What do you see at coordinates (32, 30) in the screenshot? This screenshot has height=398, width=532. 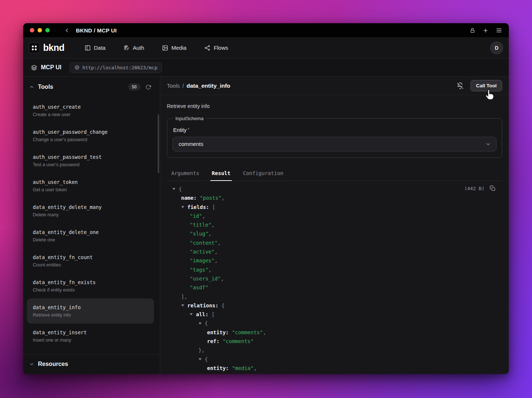 I see `close-window-button` at bounding box center [32, 30].